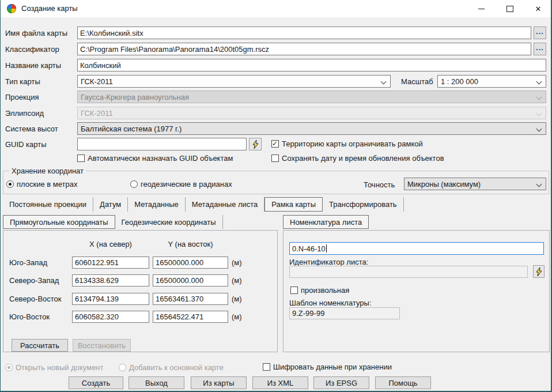 This screenshot has width=552, height=392. I want to click on geodesic-radians-radio: геодезические в радианах, so click(181, 184).